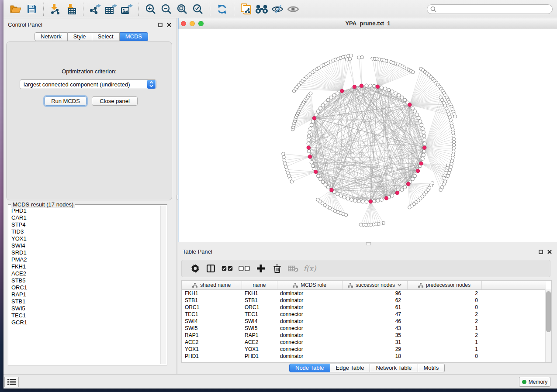 Image resolution: width=557 pixels, height=392 pixels. I want to click on show-graphics-details-button, so click(293, 9).